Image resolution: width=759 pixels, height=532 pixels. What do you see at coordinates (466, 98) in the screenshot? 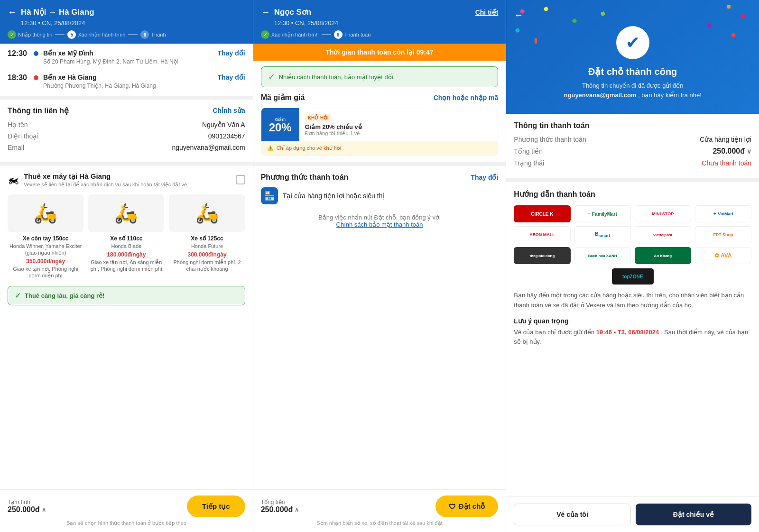
I see `discount-link: Chọn hoặc nhập mã` at bounding box center [466, 98].